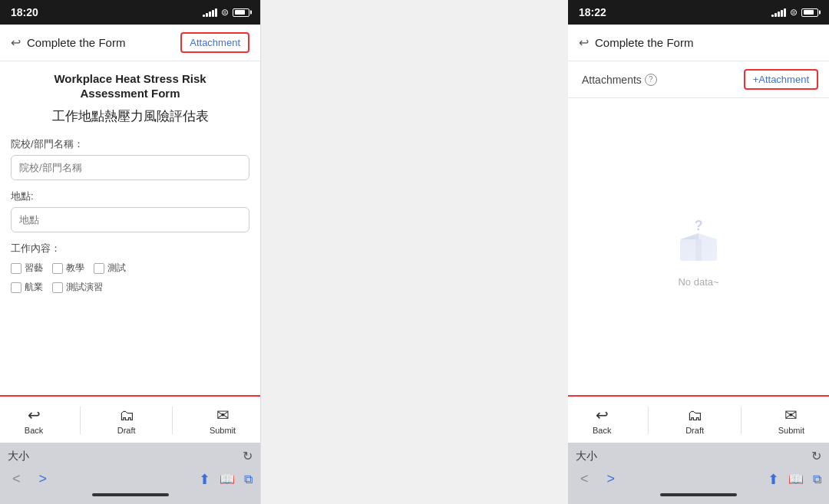 This screenshot has width=829, height=504. Describe the element at coordinates (699, 419) in the screenshot. I see `toolbar-right: ↩ Back 🗂 Draft ✉ Submit` at that location.